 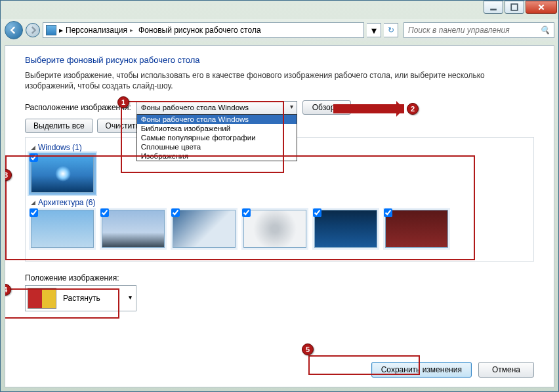 I want to click on address-bar: ▸ Персонализация ▸ Фоновый рисунок рабоч…, so click(x=203, y=30).